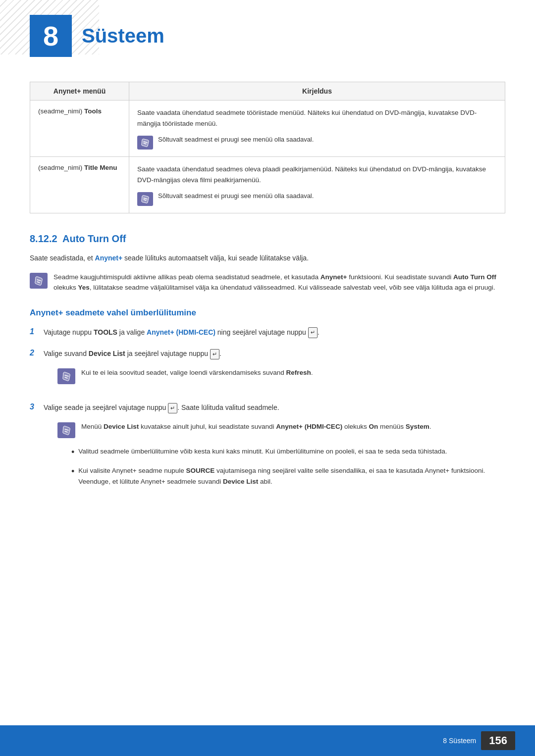  I want to click on bullet2-devicelist: Device List, so click(241, 481).